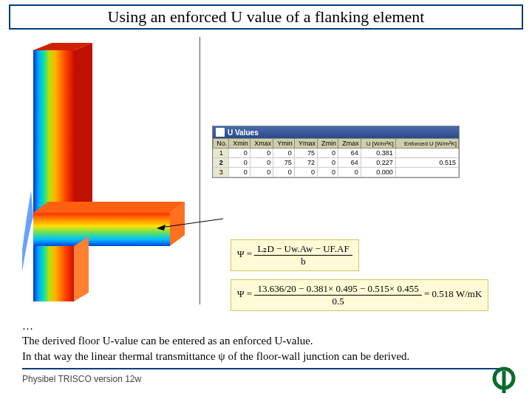 The width and height of the screenshot is (532, 399). I want to click on footer-rule, so click(266, 369).